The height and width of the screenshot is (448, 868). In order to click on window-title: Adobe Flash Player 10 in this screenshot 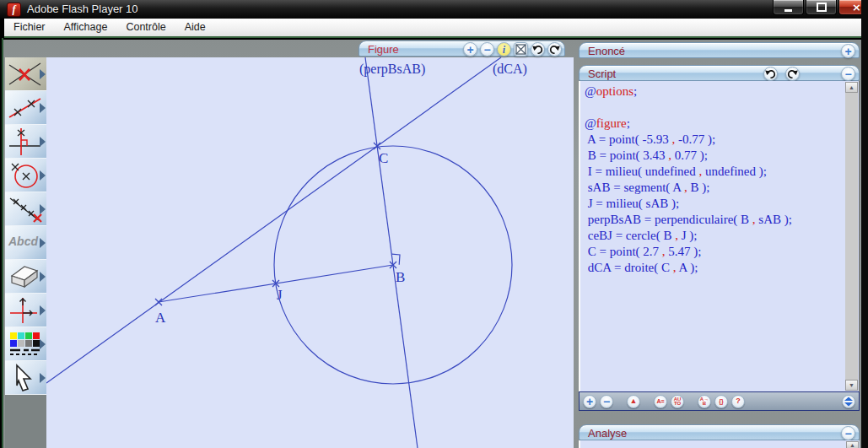, I will do `click(83, 9)`.